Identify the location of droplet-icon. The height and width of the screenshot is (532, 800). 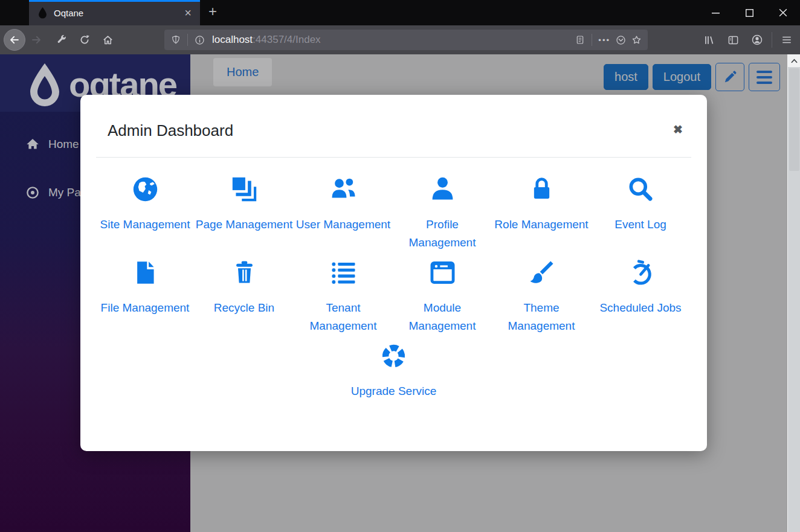
(42, 13).